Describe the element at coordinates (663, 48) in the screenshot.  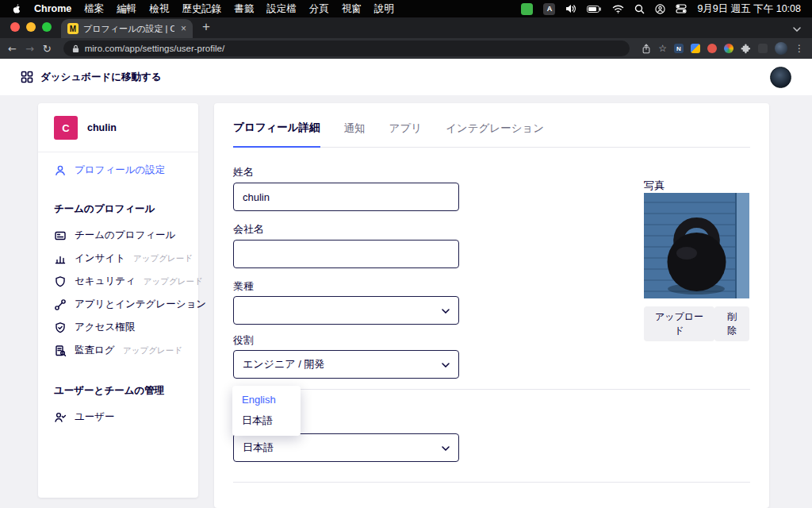
I see `star-icon: ☆` at that location.